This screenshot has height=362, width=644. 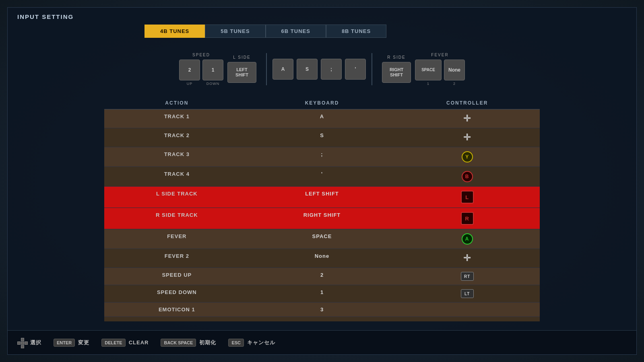 I want to click on rside-label: R SIDE, so click(x=396, y=57).